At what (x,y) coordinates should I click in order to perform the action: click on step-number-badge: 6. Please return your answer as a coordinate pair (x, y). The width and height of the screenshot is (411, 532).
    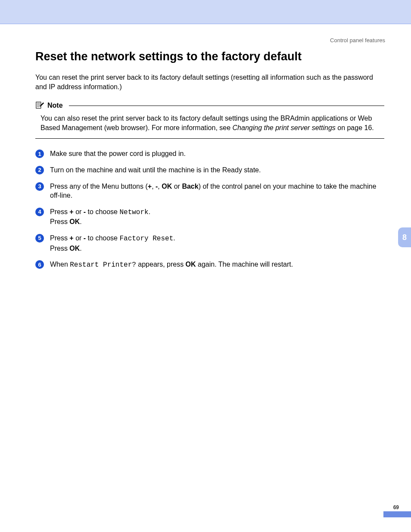
    Looking at the image, I should click on (40, 264).